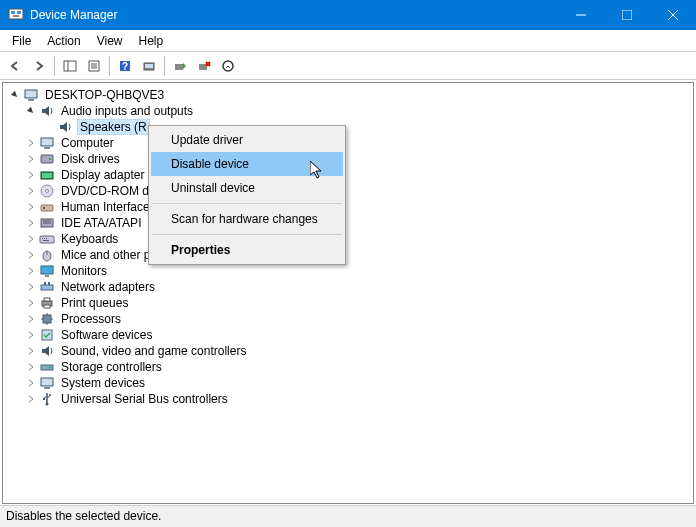  Describe the element at coordinates (114, 127) in the screenshot. I see `tree-label: Speakers (R` at that location.